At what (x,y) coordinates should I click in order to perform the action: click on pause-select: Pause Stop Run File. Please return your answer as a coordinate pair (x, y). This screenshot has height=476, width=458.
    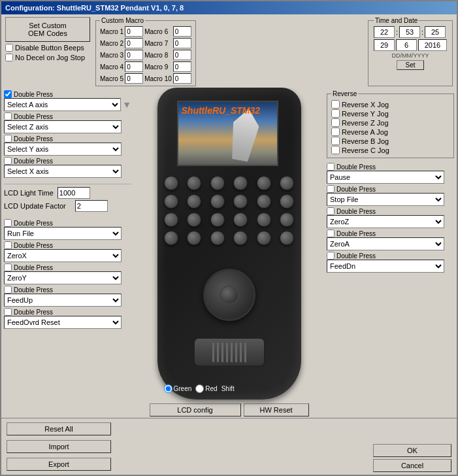
    Looking at the image, I should click on (385, 177).